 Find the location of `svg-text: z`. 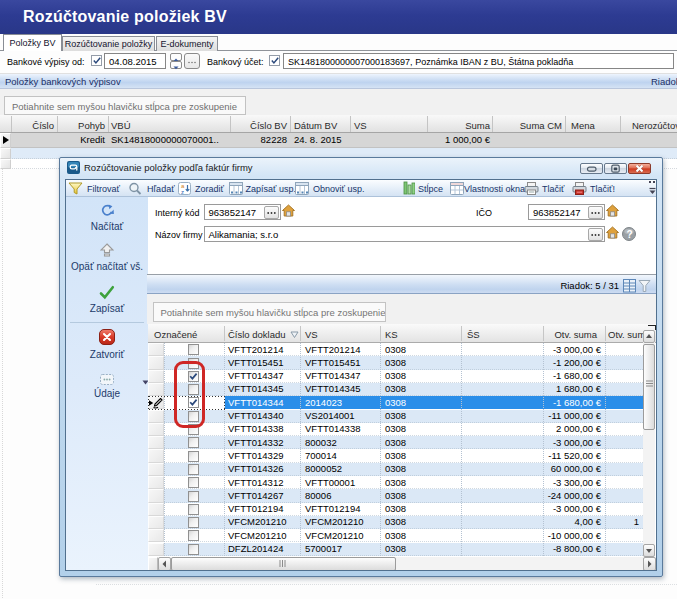

svg-text: z is located at coordinates (182, 192).